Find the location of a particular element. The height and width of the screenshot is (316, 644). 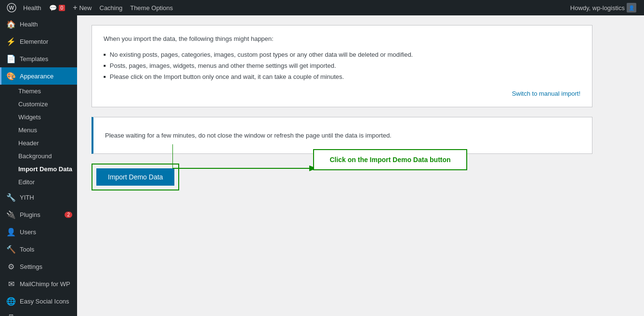

settings-icon: ⚙ is located at coordinates (11, 266).